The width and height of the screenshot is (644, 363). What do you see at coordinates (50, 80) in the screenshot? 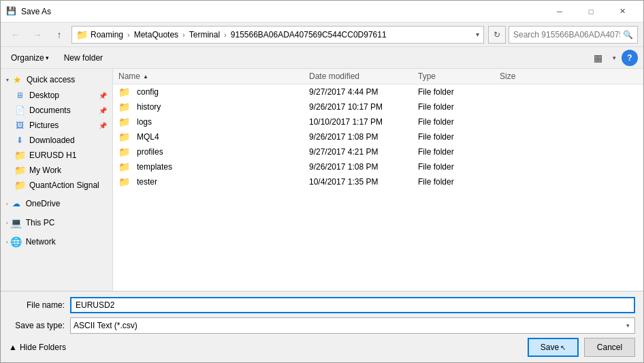
I see `quick-access-label: Quick access` at bounding box center [50, 80].